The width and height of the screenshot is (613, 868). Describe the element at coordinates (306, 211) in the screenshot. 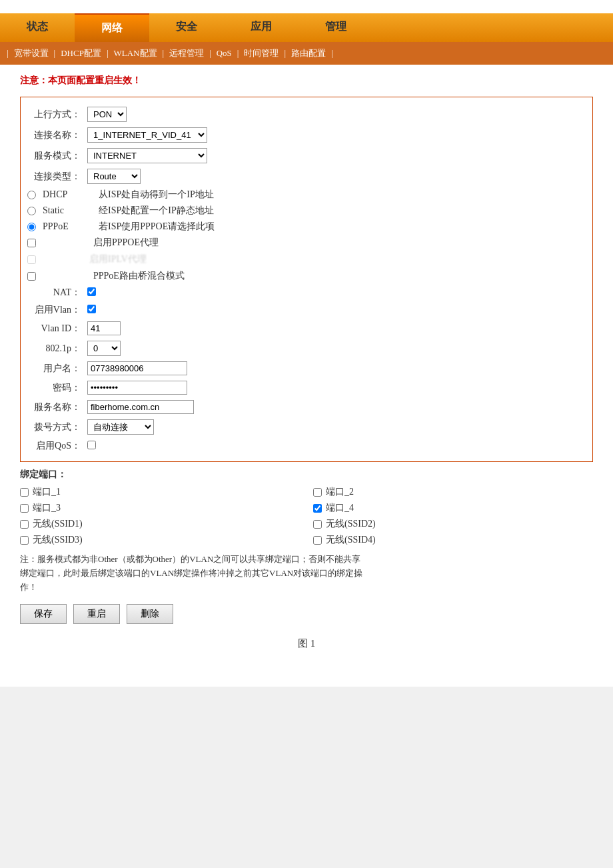

I see `static-row: Static 经ISP处配置一个IP静态地址` at that location.